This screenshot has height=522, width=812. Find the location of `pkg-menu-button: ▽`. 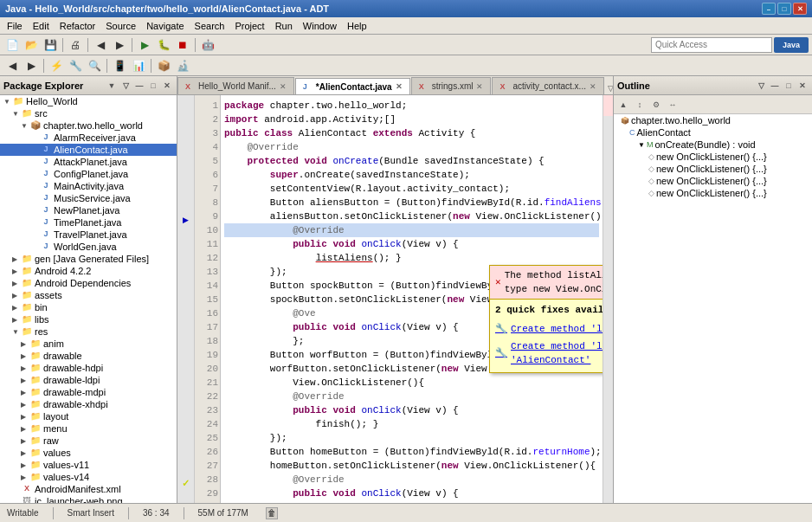

pkg-menu-button: ▽ is located at coordinates (126, 86).